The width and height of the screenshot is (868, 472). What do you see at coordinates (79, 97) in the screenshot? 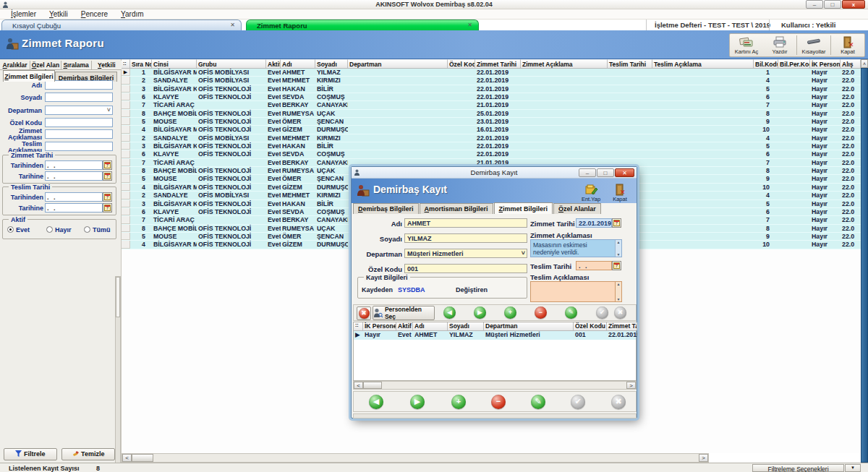
I see `soyadi-input` at bounding box center [79, 97].